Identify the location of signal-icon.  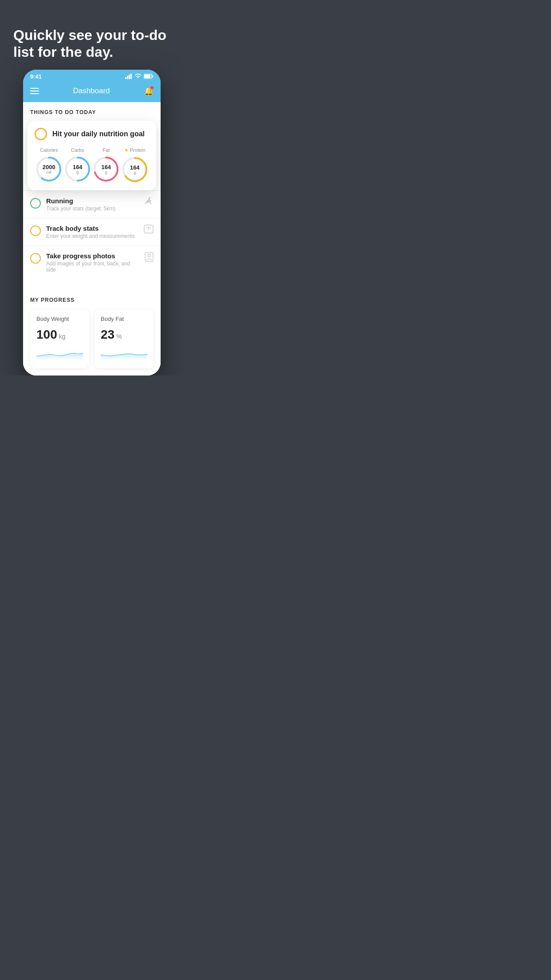
(129, 76).